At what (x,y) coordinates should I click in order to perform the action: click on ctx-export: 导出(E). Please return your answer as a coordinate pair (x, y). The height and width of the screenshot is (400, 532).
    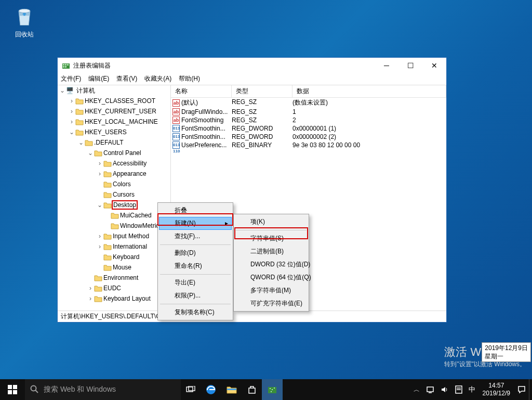
    Looking at the image, I should click on (195, 283).